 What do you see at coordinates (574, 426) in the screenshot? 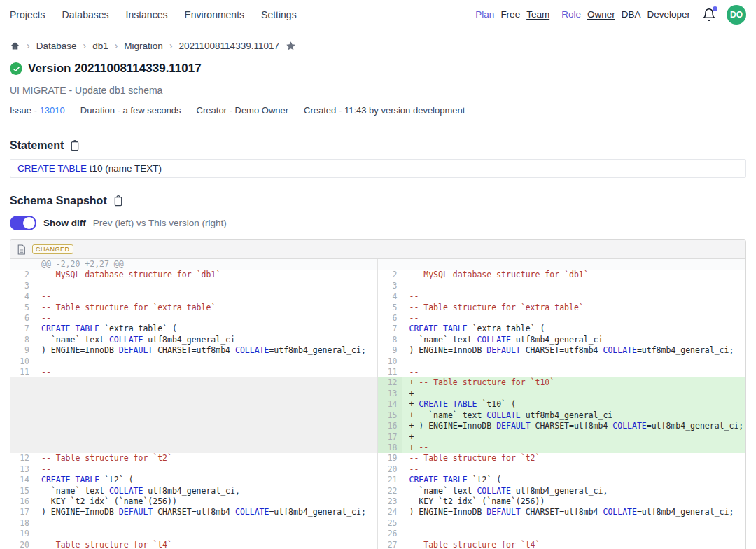
I see `line-code: + ) ENGINE=InnoDB DEFAULT CHARSET=utf8mb…` at bounding box center [574, 426].